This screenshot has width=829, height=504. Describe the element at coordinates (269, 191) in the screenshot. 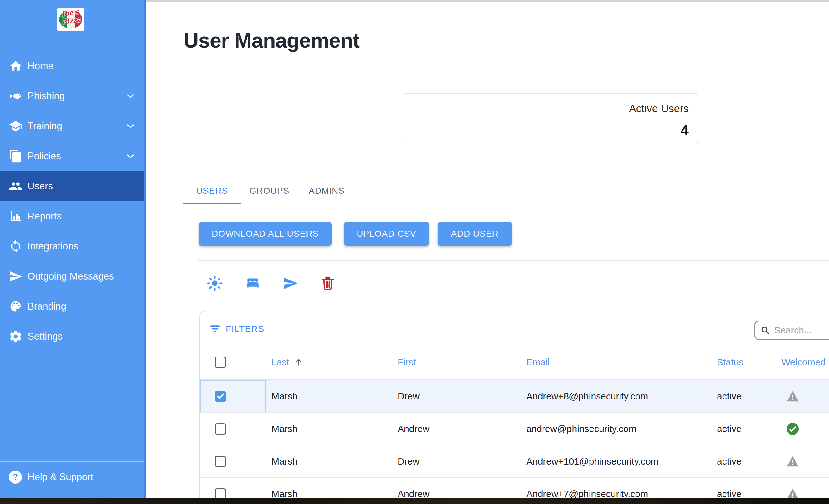

I see `tab-groups: GROUPS` at that location.